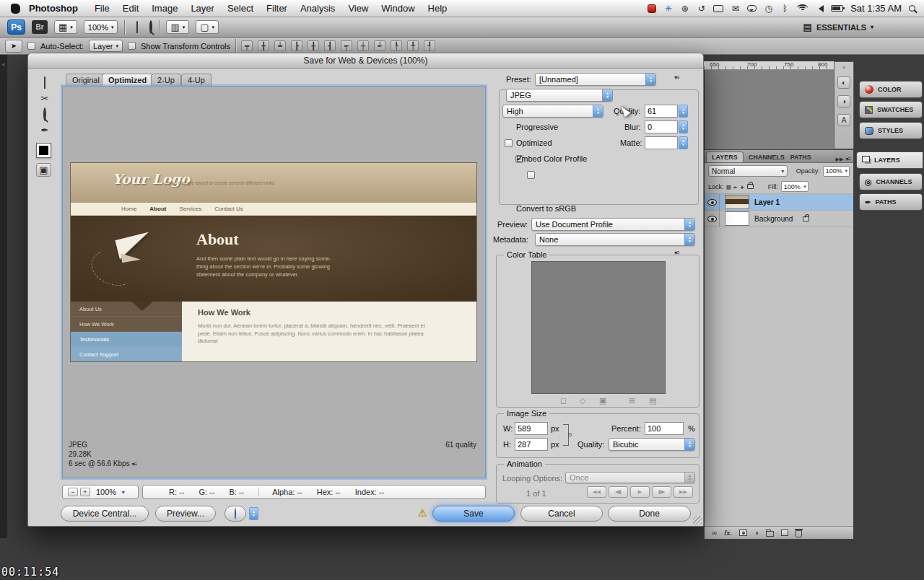  I want to click on progressive-checkbox, so click(508, 143).